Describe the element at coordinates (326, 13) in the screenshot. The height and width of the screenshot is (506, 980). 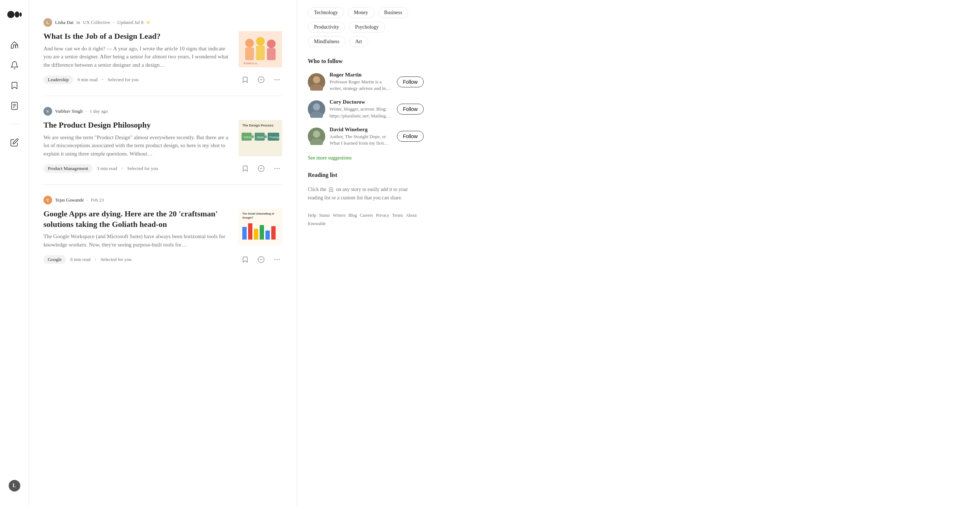
I see `topic-tag-technology: Technology` at that location.